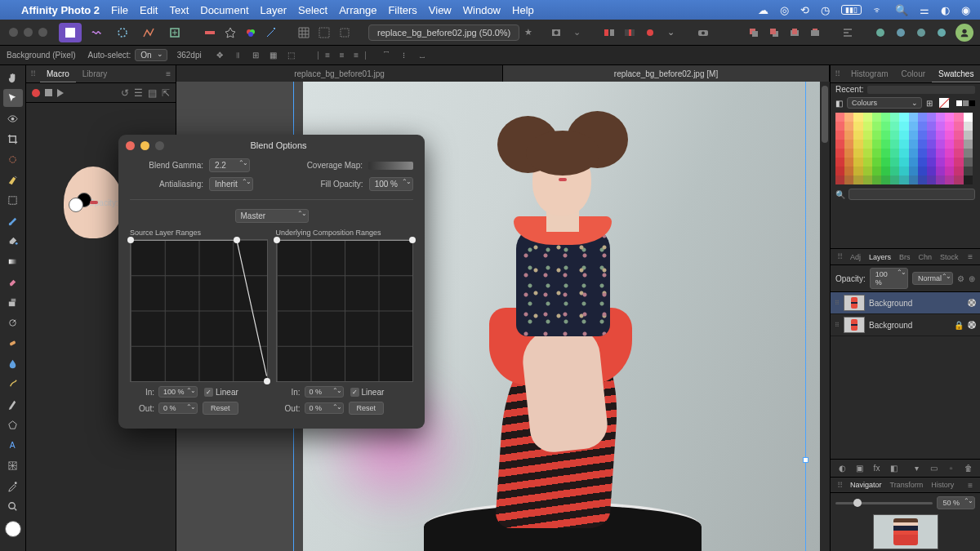 The image size is (980, 551). I want to click on src-in-dropdown: 100 %, so click(178, 392).